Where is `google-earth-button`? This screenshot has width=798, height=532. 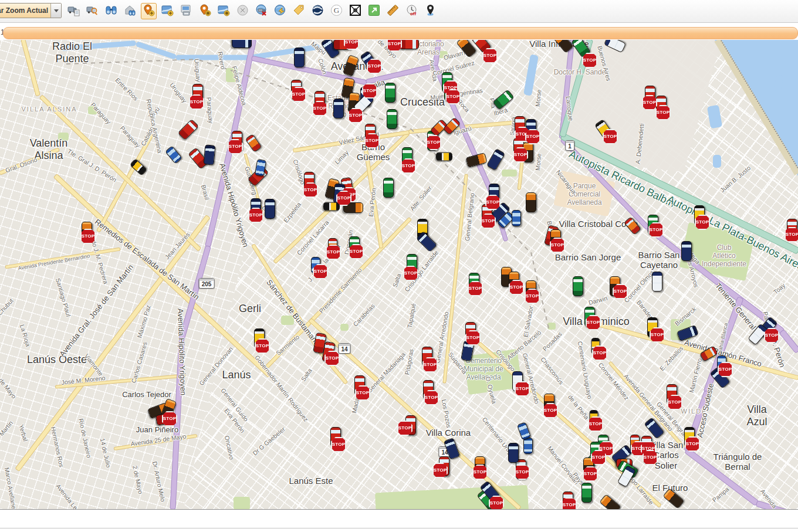 google-earth-button is located at coordinates (318, 11).